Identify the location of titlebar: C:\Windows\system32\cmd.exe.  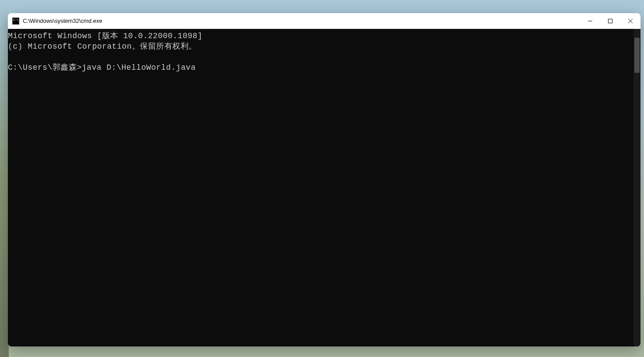
(324, 21).